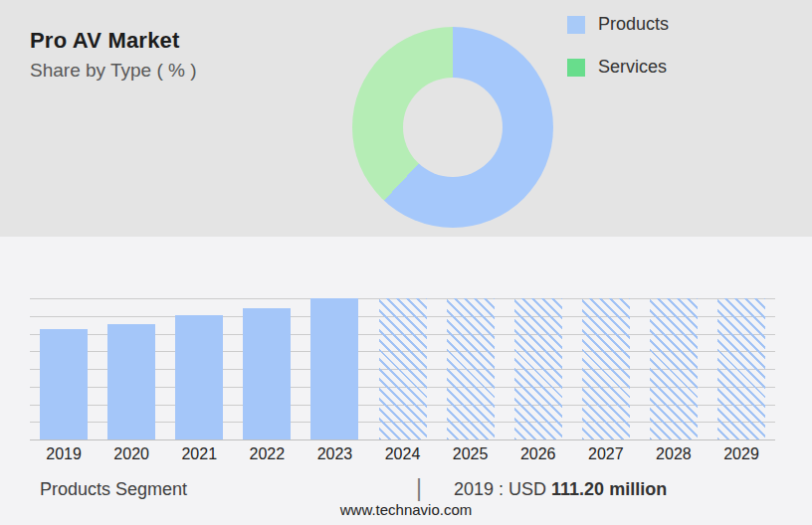  Describe the element at coordinates (199, 454) in the screenshot. I see `x-axis-label-2021: 2021` at that location.